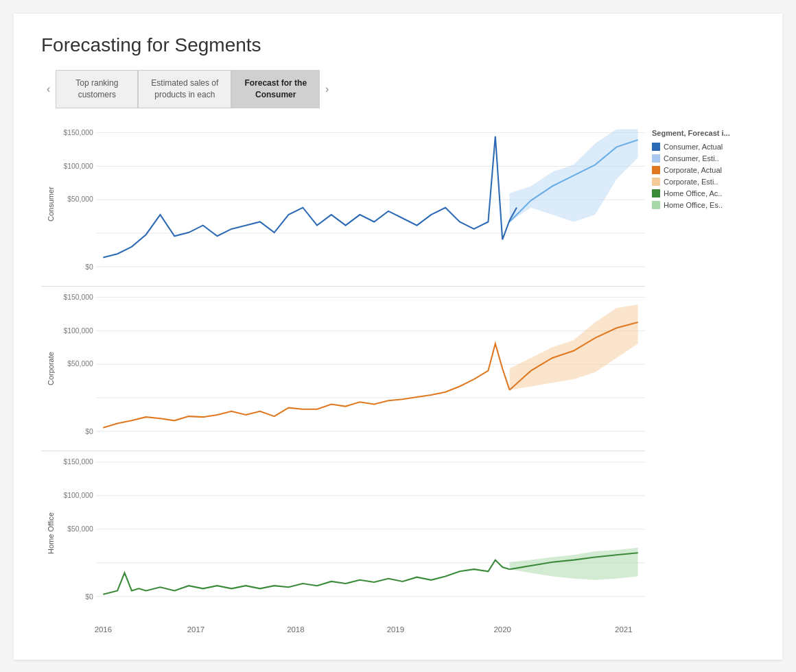  I want to click on svg-text: 2018, so click(295, 629).